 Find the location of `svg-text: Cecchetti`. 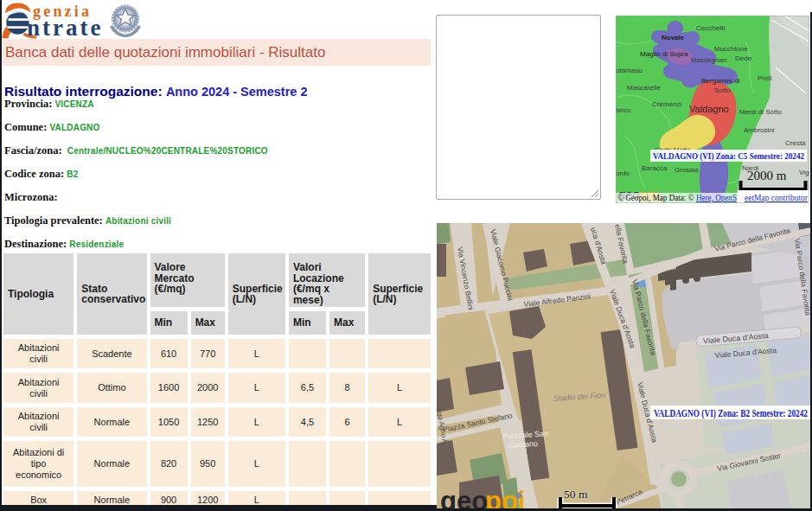

svg-text: Cecchetti is located at coordinates (711, 28).